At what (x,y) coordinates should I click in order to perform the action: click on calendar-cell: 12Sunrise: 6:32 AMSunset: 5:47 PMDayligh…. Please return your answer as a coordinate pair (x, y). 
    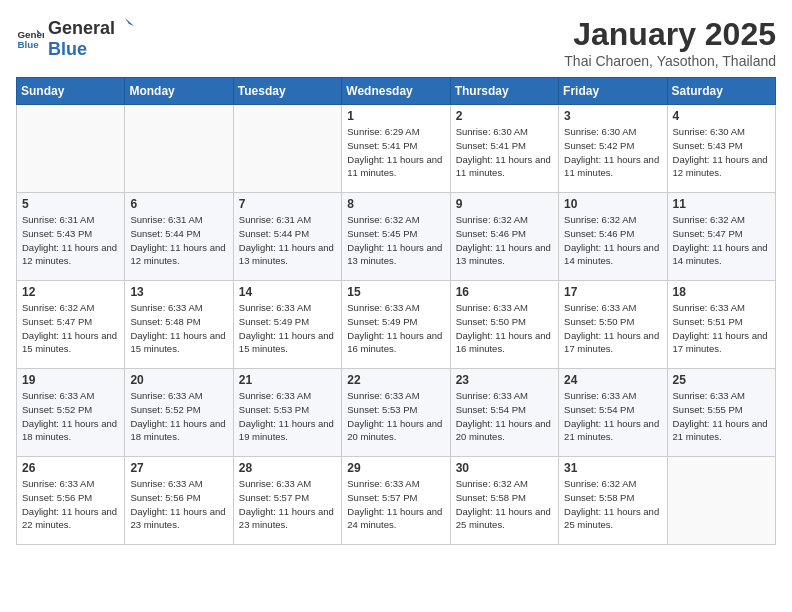
    Looking at the image, I should click on (71, 325).